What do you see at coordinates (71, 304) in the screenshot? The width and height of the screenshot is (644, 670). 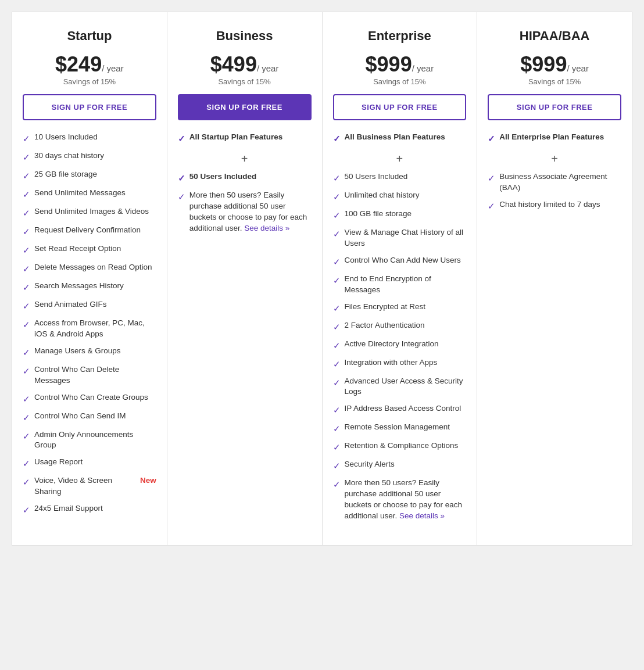 I see `feature-text: Send Animated GIFs` at bounding box center [71, 304].